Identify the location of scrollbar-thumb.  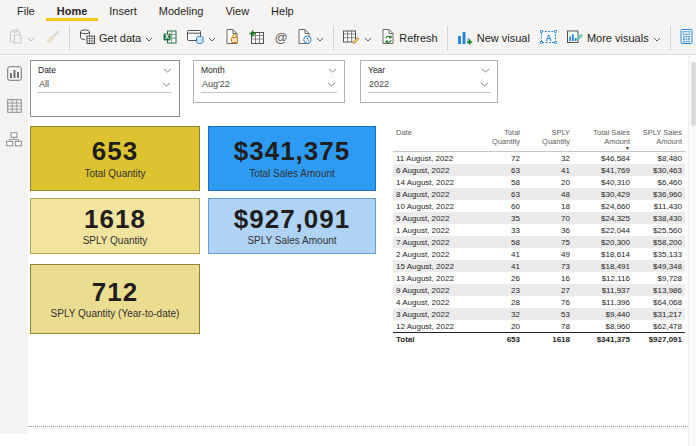
(694, 94).